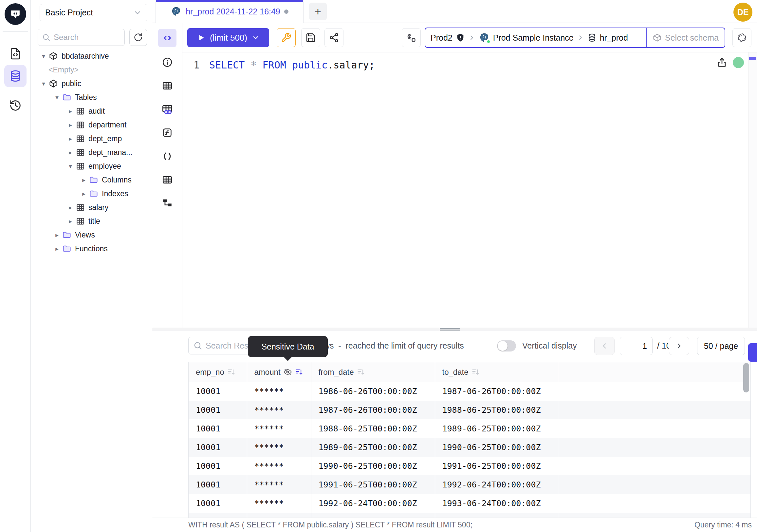 Image resolution: width=757 pixels, height=532 pixels. What do you see at coordinates (469, 503) in the screenshot?
I see `table-row: 10001******1992-06-24T00:00:00Z1993-06-2…` at bounding box center [469, 503].